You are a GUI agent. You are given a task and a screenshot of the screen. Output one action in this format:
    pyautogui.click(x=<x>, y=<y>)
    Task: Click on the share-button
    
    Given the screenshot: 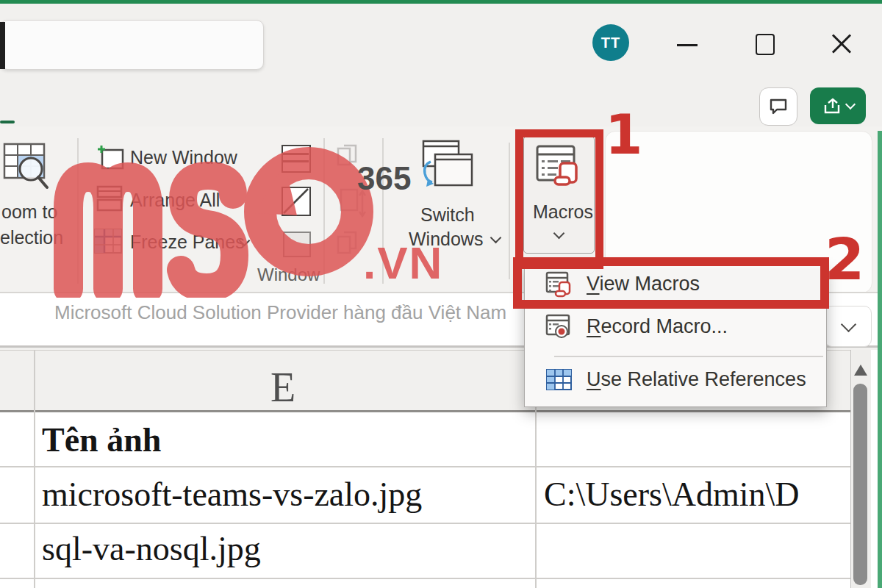 What is the action you would take?
    pyautogui.click(x=838, y=106)
    